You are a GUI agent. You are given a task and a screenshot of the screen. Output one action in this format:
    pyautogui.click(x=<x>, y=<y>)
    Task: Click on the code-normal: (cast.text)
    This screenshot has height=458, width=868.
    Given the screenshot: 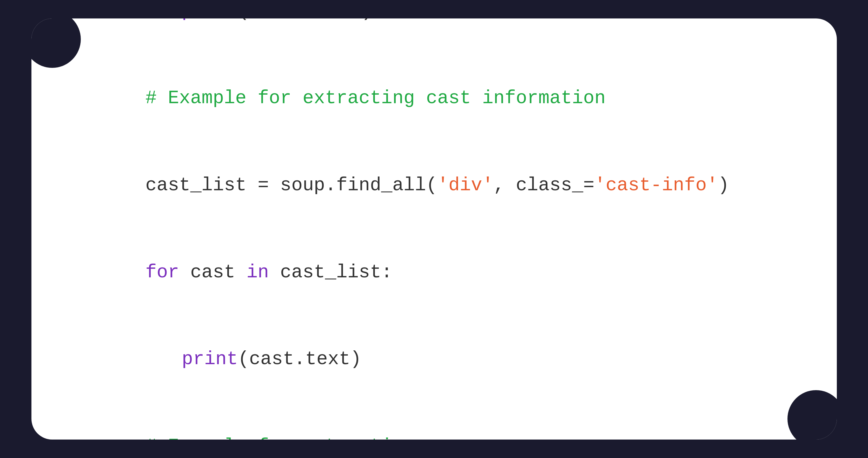 What is the action you would take?
    pyautogui.click(x=300, y=359)
    